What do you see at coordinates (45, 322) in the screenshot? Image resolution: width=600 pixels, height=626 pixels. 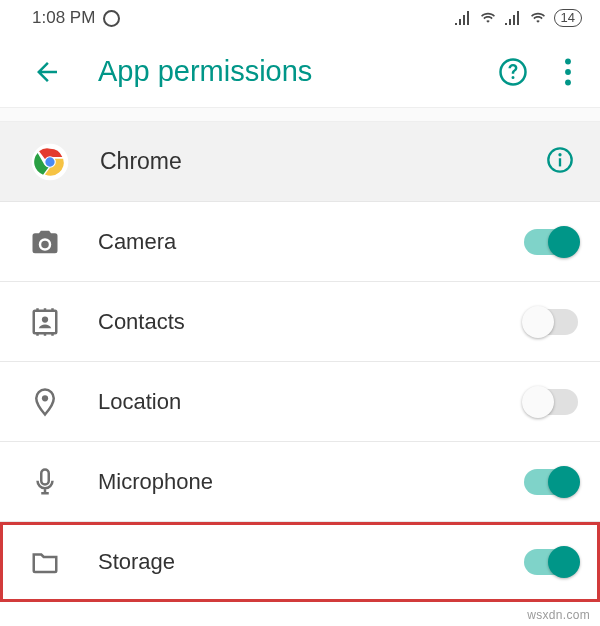 I see `contacts-icon` at bounding box center [45, 322].